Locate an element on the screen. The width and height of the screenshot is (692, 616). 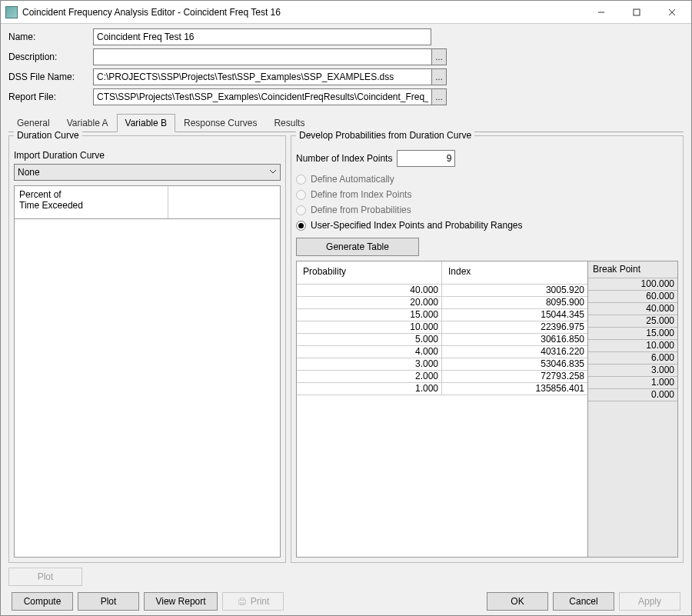
duration-grid-header: Percent of Time Exceeded is located at coordinates (148, 202).